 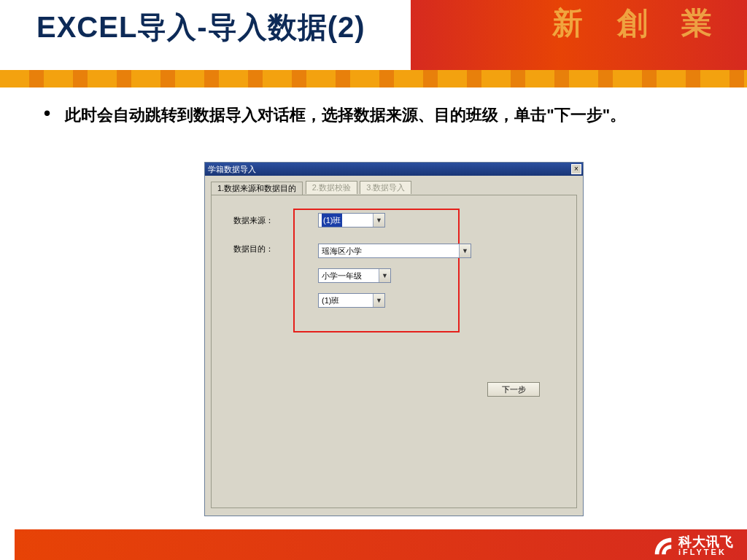 I want to click on page-title: EXCEL导入-导入数据(2), so click(x=201, y=28).